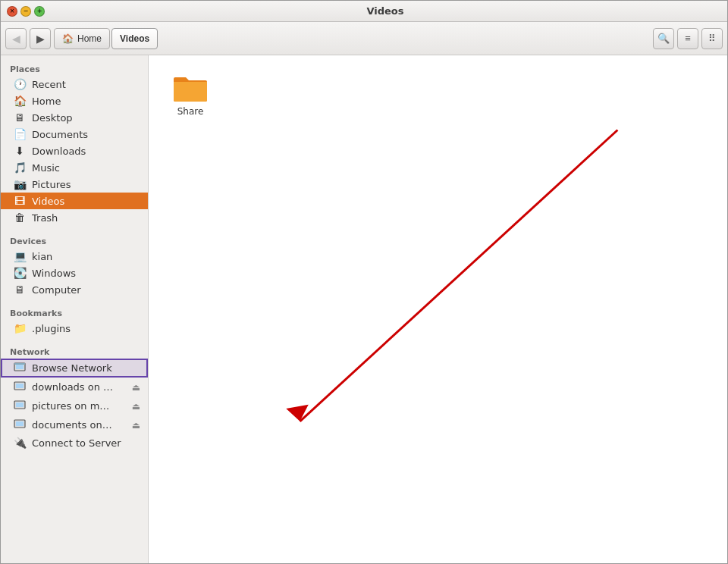 The width and height of the screenshot is (728, 564). I want to click on sidebar-item-label: Windows, so click(54, 273).